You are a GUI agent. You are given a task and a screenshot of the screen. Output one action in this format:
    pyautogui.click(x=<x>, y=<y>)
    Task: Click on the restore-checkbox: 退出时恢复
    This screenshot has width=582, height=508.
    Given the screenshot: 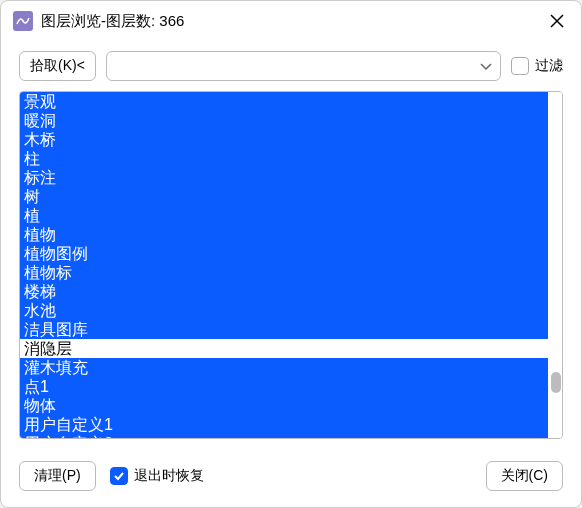 What is the action you would take?
    pyautogui.click(x=157, y=476)
    